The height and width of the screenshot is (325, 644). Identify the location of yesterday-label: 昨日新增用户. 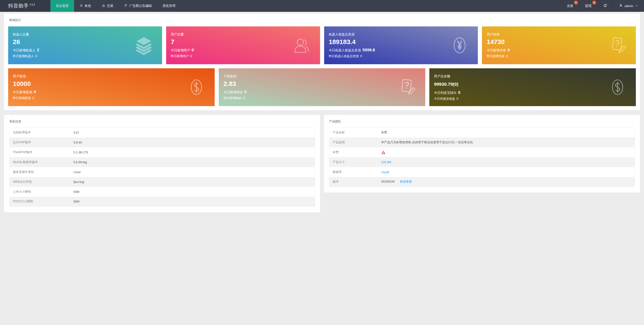
(180, 56).